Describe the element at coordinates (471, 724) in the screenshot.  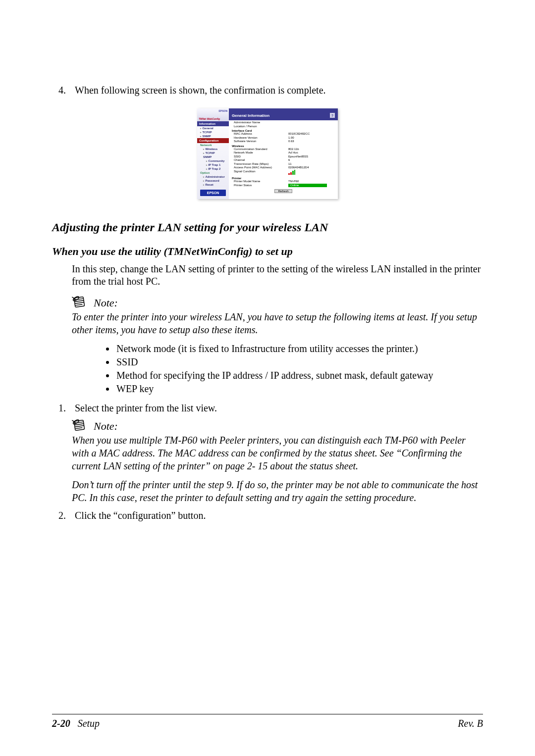
I see `footer-revision: Rev. B` at that location.